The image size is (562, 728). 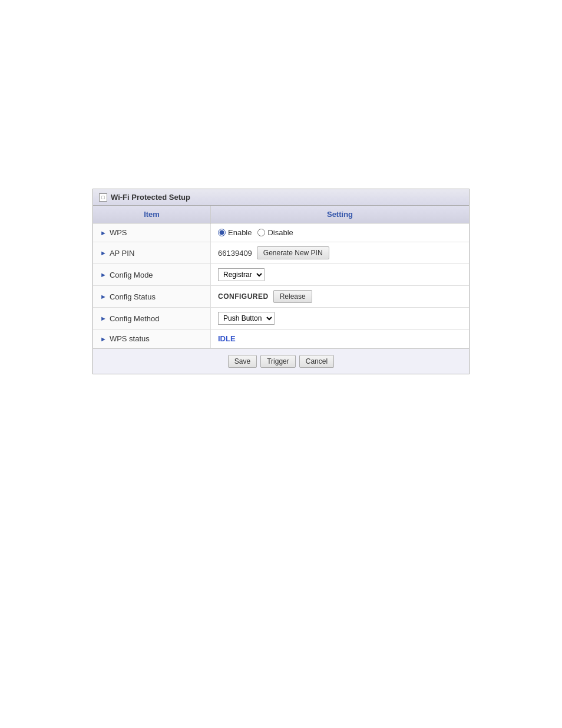 What do you see at coordinates (152, 297) in the screenshot?
I see `row-label-config-status: ► Config Status` at bounding box center [152, 297].